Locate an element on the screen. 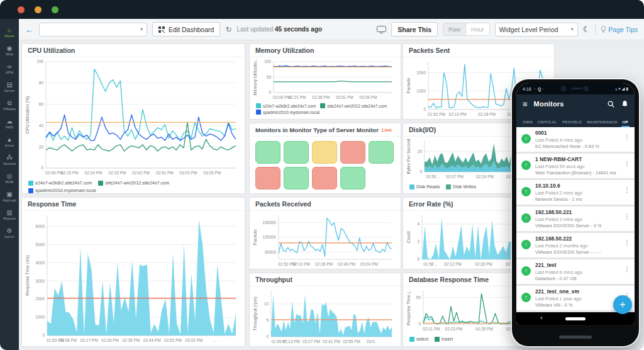 This screenshot has width=644, height=350. sidebar-item-label: Server is located at coordinates (9, 91).